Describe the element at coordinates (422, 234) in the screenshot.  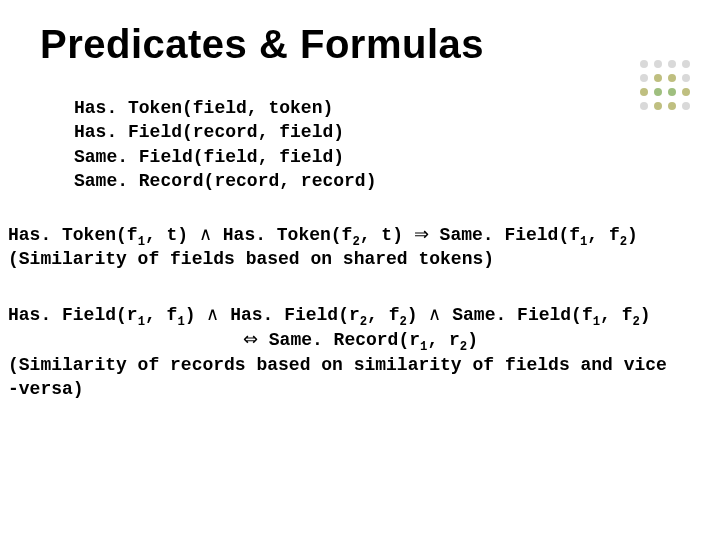
I see `implies-symbol: ⇒` at that location.